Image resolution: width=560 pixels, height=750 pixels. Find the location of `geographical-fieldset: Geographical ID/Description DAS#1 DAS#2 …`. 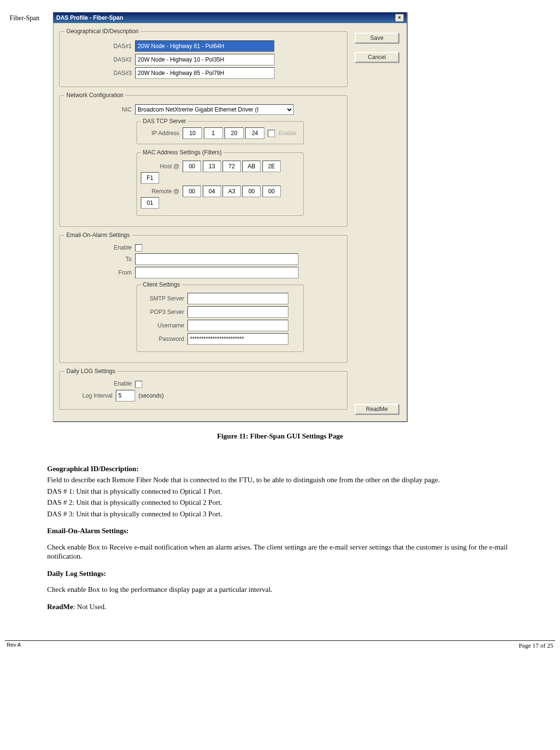

geographical-fieldset: Geographical ID/Description DAS#1 DAS#2 … is located at coordinates (203, 58).